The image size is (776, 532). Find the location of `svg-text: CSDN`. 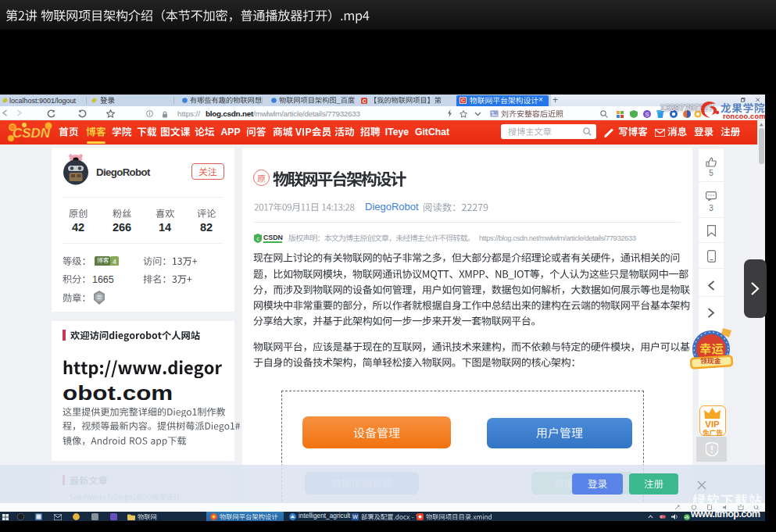

svg-text: CSDN is located at coordinates (31, 133).